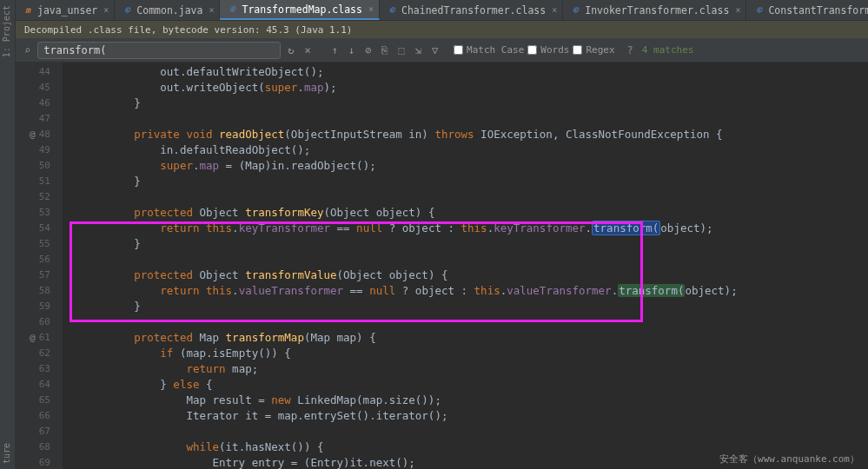 The width and height of the screenshot is (868, 469). What do you see at coordinates (33, 197) in the screenshot?
I see `line-number: 52` at bounding box center [33, 197].